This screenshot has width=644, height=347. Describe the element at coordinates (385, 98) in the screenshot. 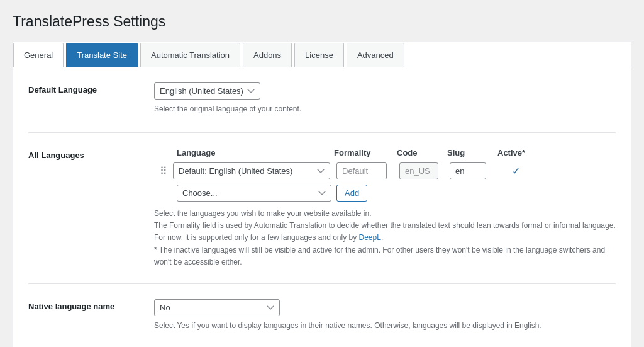

I see `default-language-content: English (United States) French German Sp…` at that location.